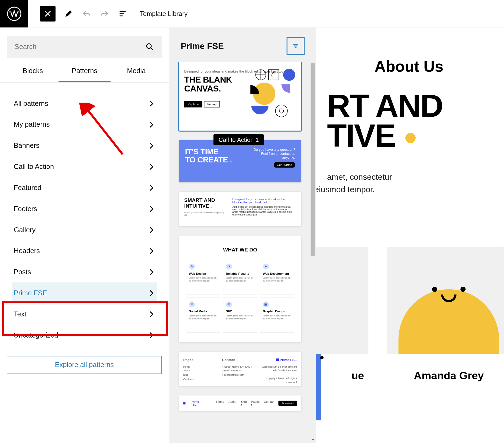  Describe the element at coordinates (274, 97) in the screenshot. I see `decorative-shapes` at that location.